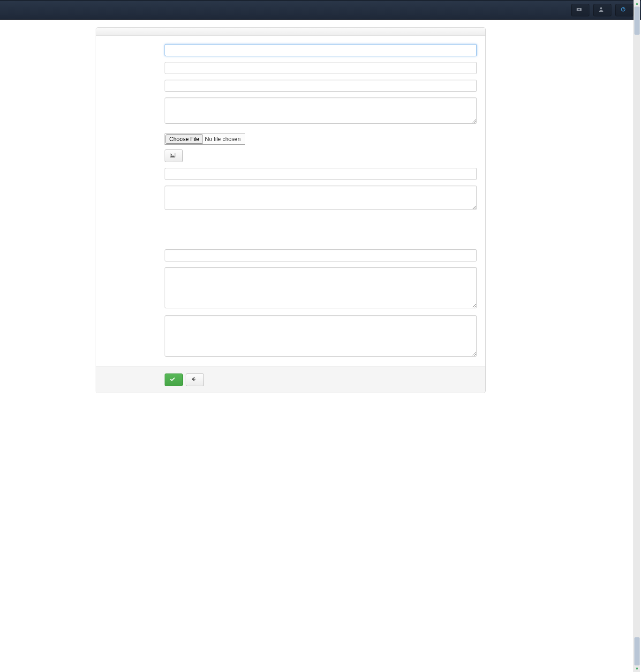  I want to click on akreditasi-input, so click(321, 68).